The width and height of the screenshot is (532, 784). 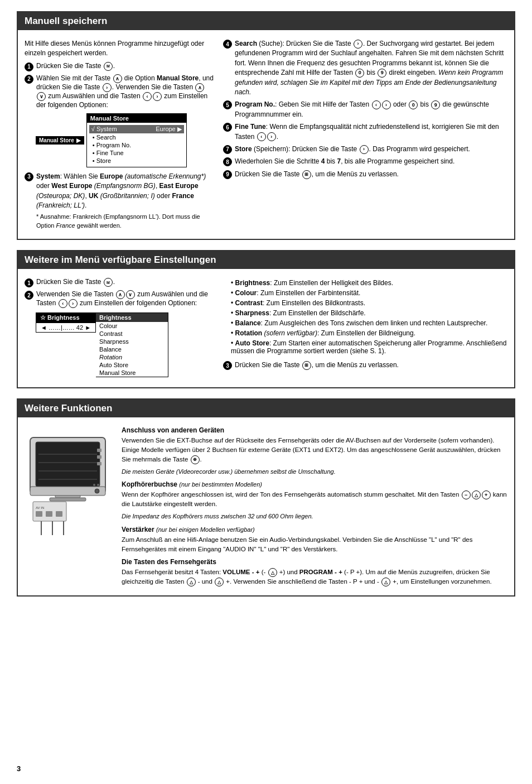 I want to click on step7-text: Store (Speichern): Drücken Sie die Taste…, so click(x=352, y=150).